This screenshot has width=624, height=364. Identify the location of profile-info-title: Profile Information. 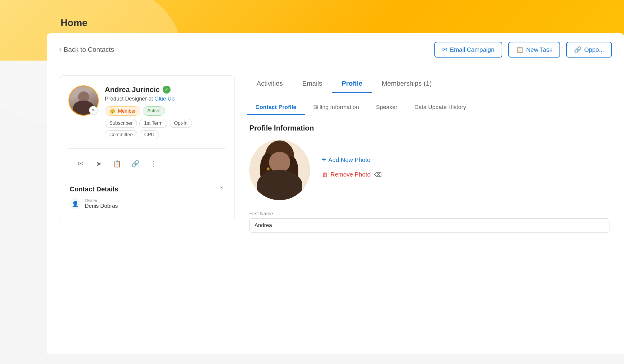
(430, 128).